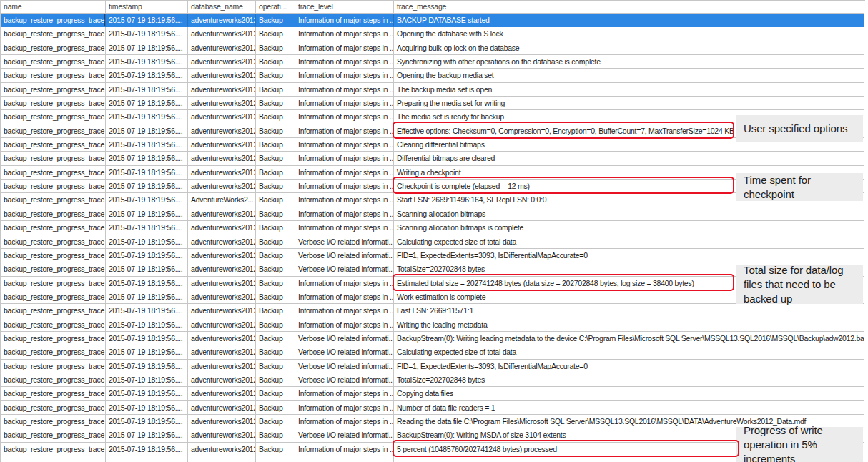  Describe the element at coordinates (629, 227) in the screenshot. I see `cell-trace_message: Scanning allocation bitmaps is complete` at that location.